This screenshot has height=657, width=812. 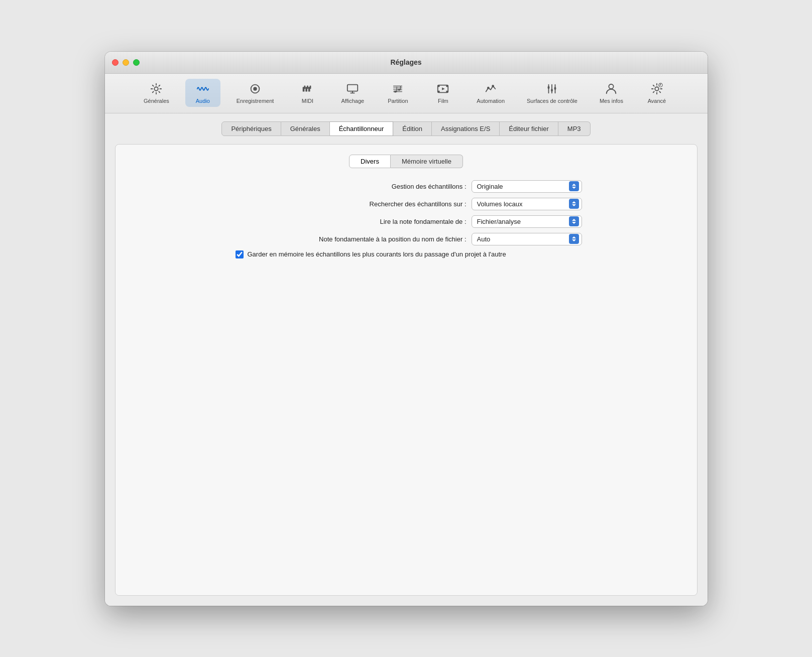 I want to click on advanced-icon, so click(x=657, y=89).